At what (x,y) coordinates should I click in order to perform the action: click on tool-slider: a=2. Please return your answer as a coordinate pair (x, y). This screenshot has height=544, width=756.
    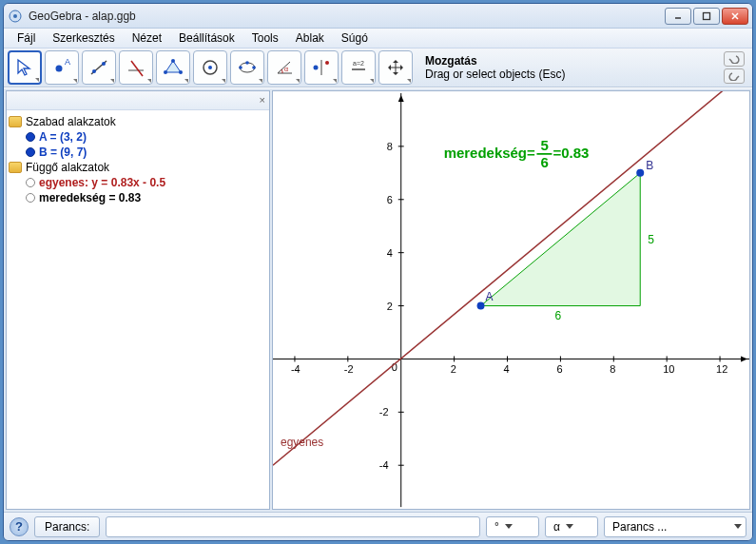
    Looking at the image, I should click on (359, 68).